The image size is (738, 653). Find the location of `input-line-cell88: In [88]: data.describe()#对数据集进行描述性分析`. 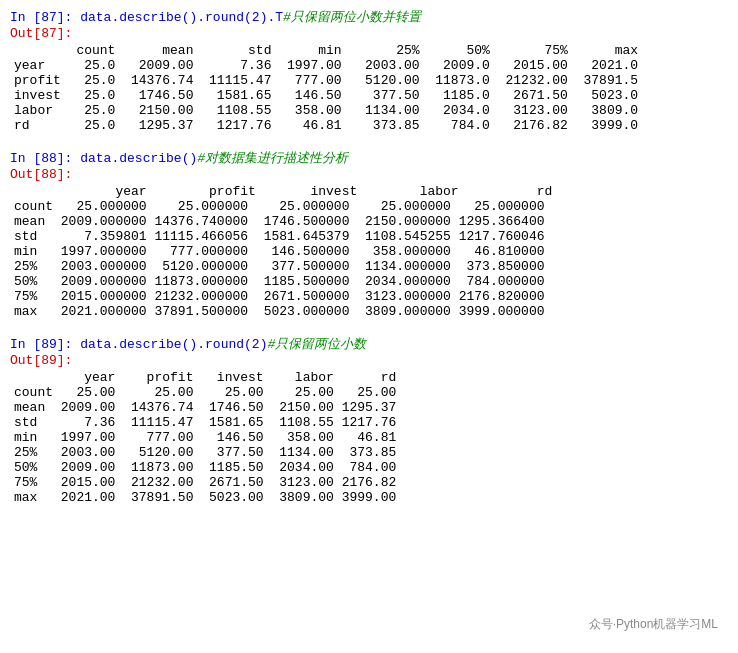

input-line-cell88: In [88]: data.describe()#对数据集进行描述性分析 is located at coordinates (369, 158).